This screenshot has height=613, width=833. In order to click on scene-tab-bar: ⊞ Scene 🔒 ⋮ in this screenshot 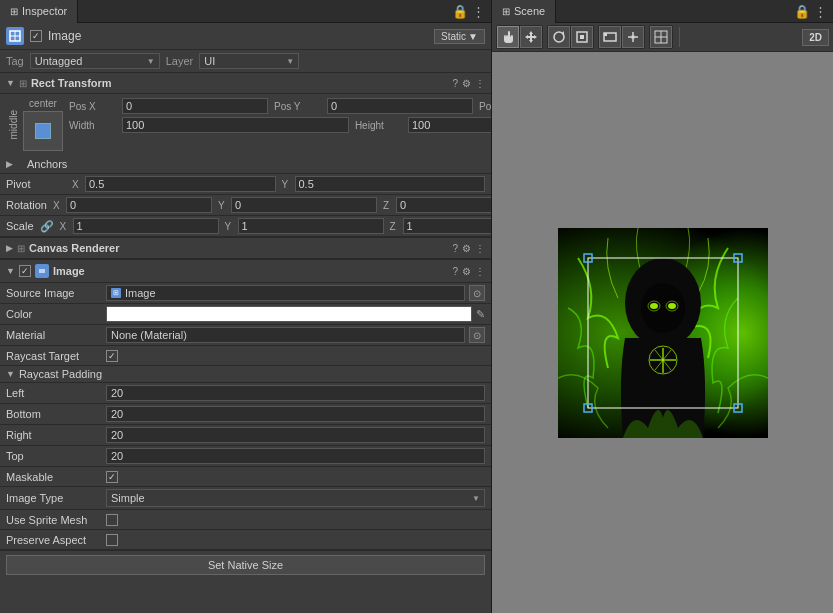, I will do `click(662, 12)`.